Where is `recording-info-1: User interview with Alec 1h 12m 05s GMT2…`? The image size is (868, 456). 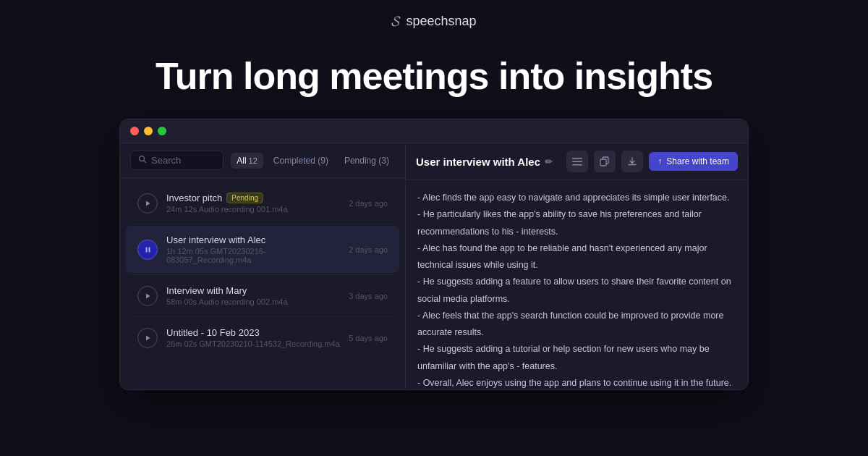 recording-info-1: User interview with Alec 1h 12m 05s GMT2… is located at coordinates (253, 249).